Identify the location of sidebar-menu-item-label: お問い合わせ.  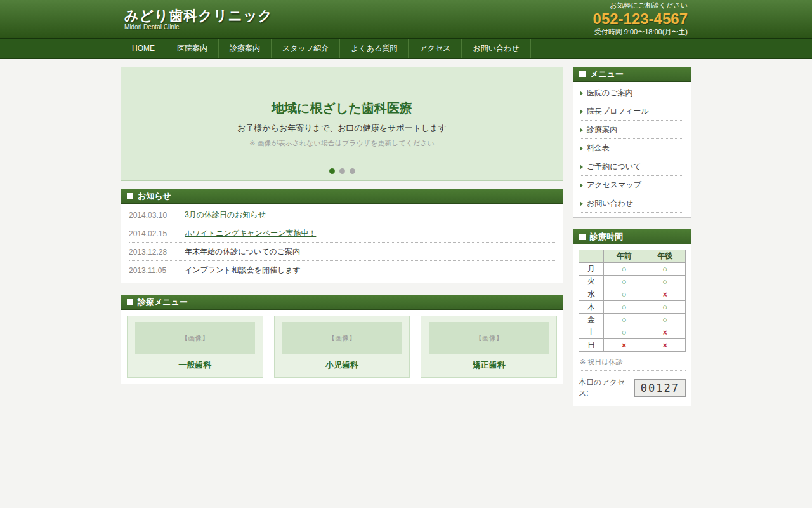
(610, 203).